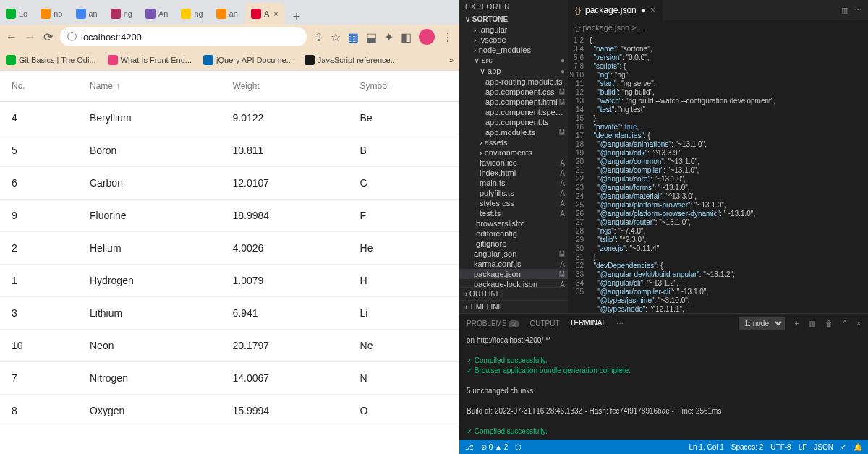 This screenshot has width=868, height=454. What do you see at coordinates (51, 60) in the screenshot?
I see `bookmark-item: Git Basics | The Odi...` at bounding box center [51, 60].